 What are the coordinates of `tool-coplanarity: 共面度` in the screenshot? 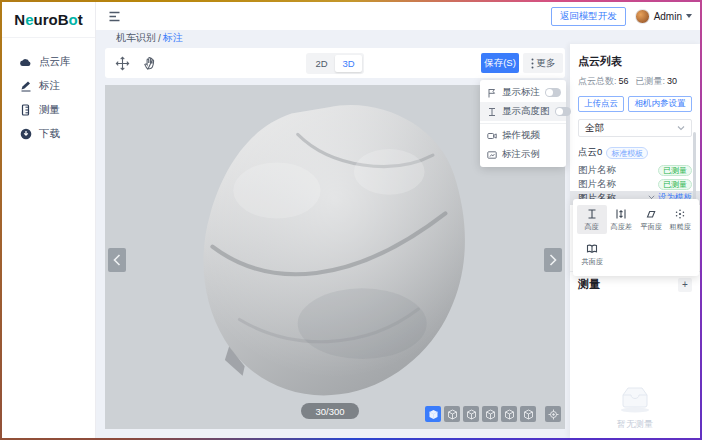 It's located at (592, 254).